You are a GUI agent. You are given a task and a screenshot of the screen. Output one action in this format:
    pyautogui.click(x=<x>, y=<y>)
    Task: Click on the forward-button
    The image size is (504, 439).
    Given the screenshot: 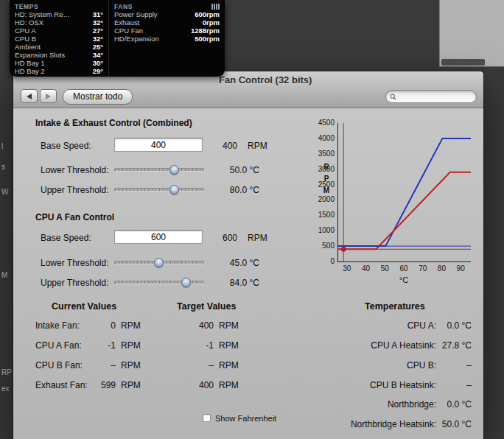 What is the action you would take?
    pyautogui.click(x=49, y=96)
    